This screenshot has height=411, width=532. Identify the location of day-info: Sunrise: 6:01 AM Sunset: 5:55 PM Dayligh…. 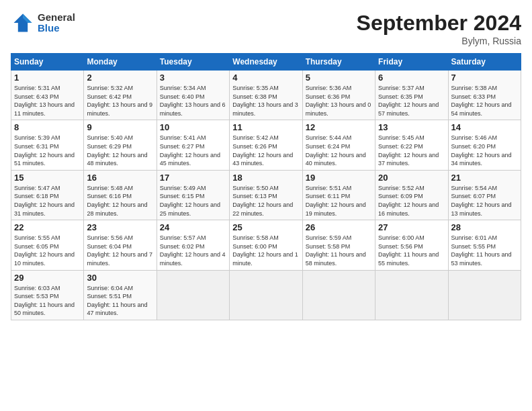
(485, 250).